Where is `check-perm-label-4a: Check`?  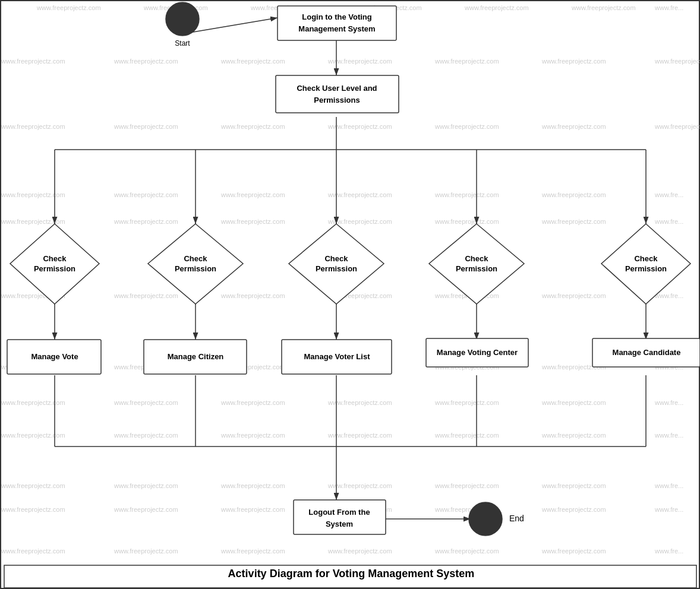
check-perm-label-4a: Check is located at coordinates (477, 259).